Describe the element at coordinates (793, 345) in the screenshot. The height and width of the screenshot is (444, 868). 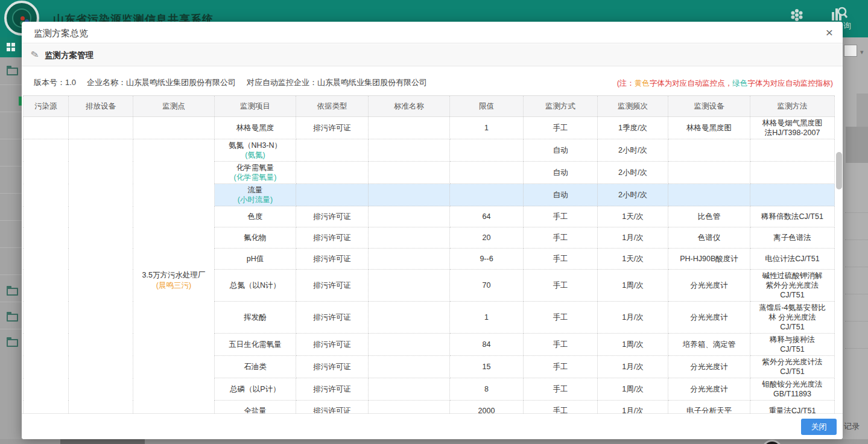
I see `table-cell: 稀释与接种法 CJ/T51` at that location.